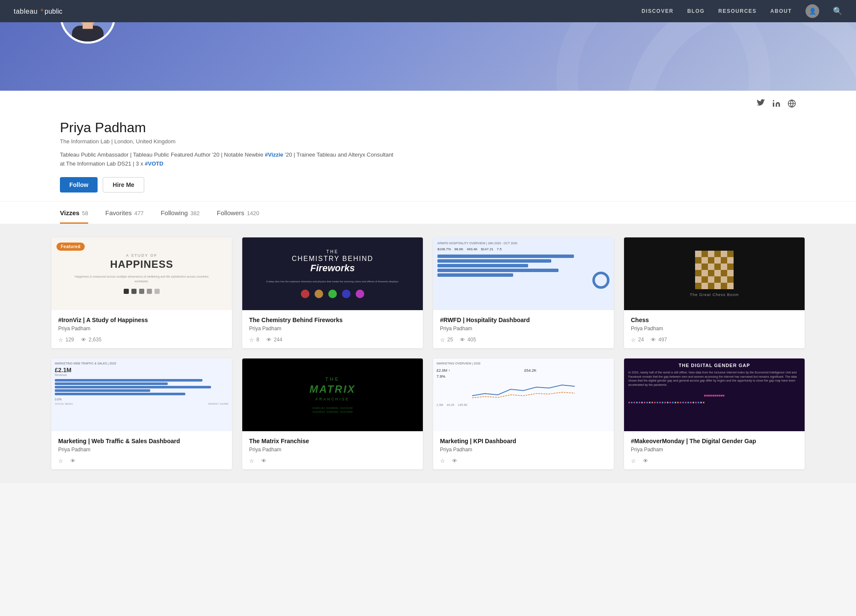 This screenshot has width=856, height=616. I want to click on social-icons, so click(776, 104).